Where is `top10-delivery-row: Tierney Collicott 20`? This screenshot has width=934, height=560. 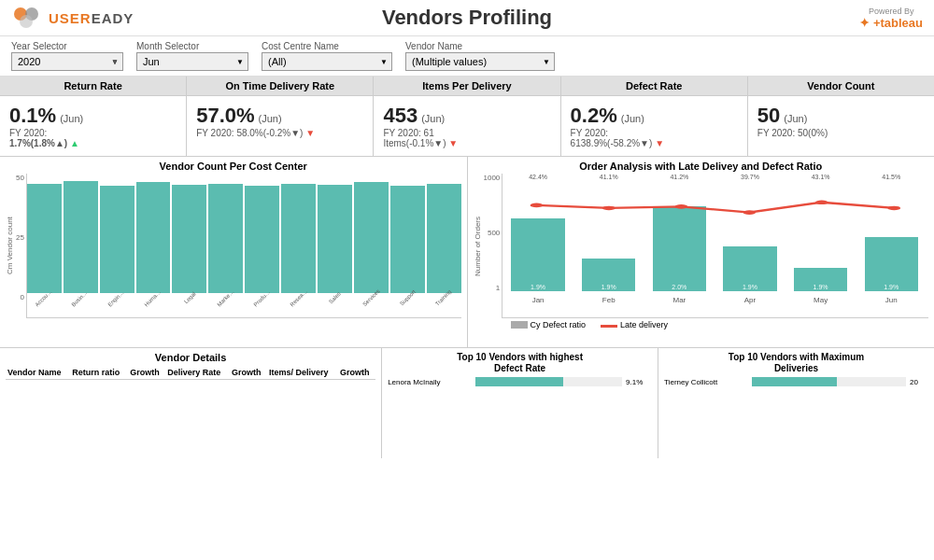
top10-delivery-row: Tierney Collicott 20 is located at coordinates (796, 382).